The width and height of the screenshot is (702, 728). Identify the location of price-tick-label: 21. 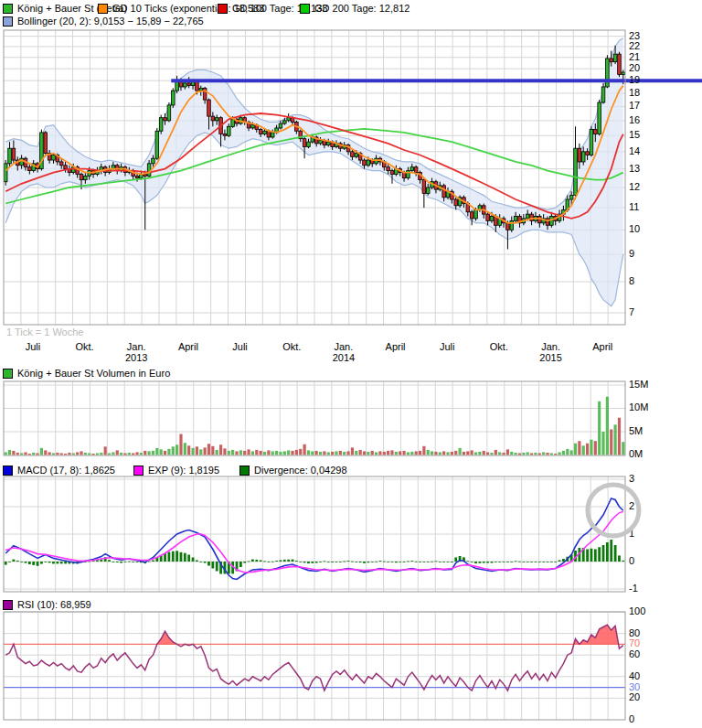
(634, 57).